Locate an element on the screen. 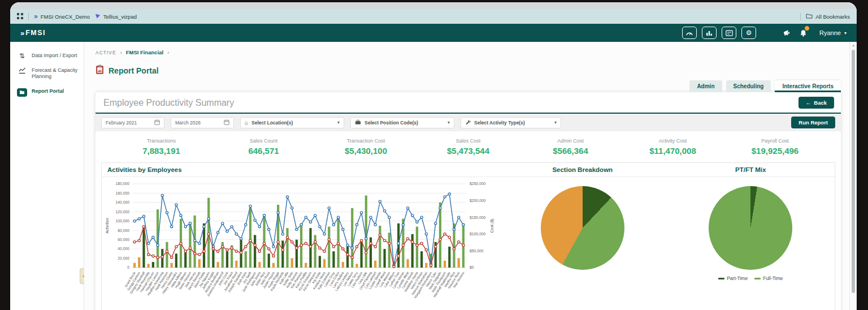 The image size is (868, 310). legend-swatch is located at coordinates (757, 278).